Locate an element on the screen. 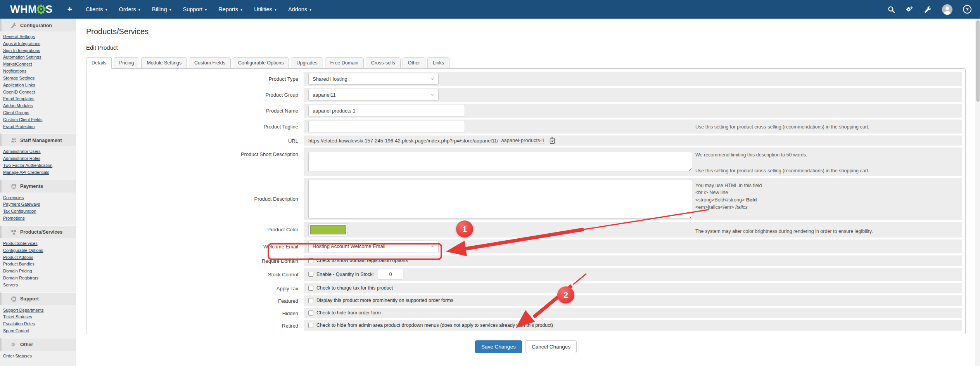  sidebar-link: Configurable Options is located at coordinates (38, 251).